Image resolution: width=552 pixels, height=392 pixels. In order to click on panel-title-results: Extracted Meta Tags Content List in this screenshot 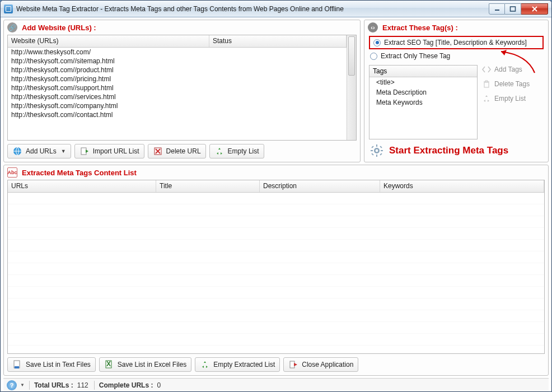, I will do `click(79, 172)`.